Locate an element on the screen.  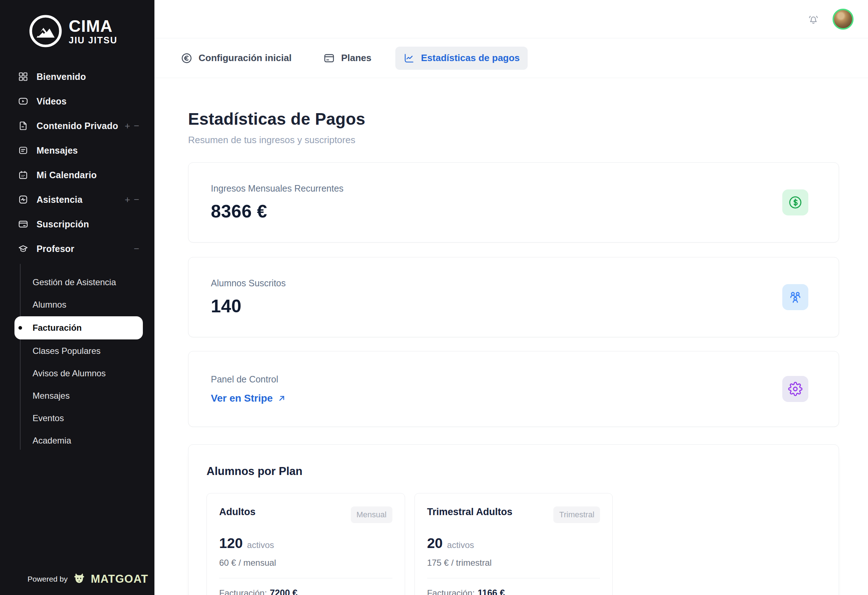
subitem-label: Alumnos is located at coordinates (49, 305).